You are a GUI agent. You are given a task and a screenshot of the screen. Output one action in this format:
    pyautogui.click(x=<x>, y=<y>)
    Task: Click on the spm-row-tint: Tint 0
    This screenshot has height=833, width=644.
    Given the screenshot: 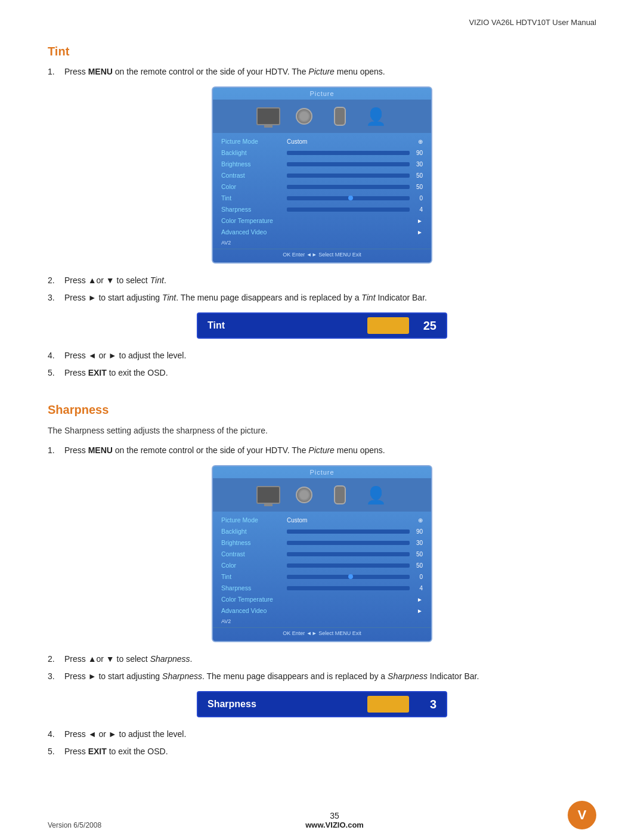 What is the action you would take?
    pyautogui.click(x=322, y=577)
    